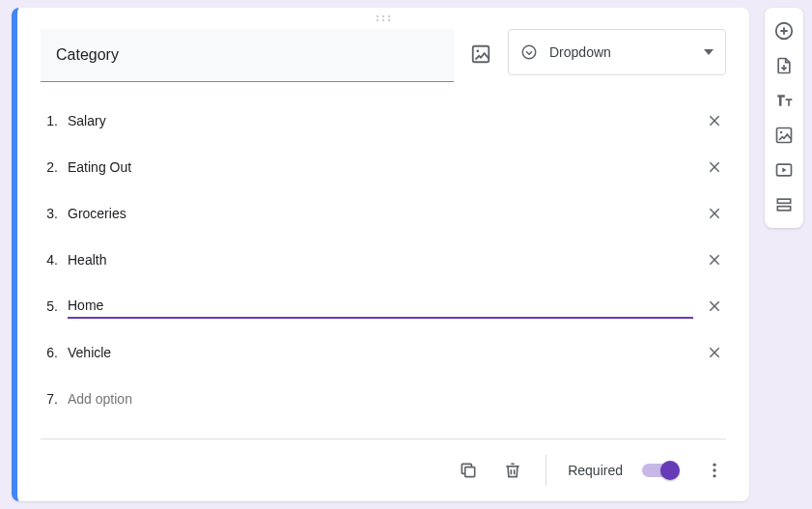 Image resolution: width=812 pixels, height=509 pixels. What do you see at coordinates (784, 118) in the screenshot?
I see `side-toolbar` at bounding box center [784, 118].